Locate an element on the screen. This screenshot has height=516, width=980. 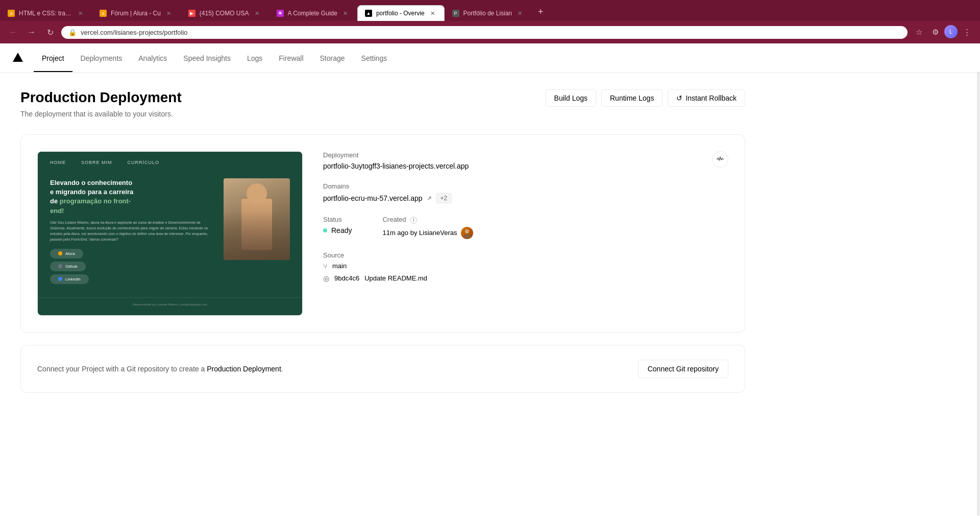
browser-tab-5: ▲ portfolio - Overvie ✕ is located at coordinates (401, 13).